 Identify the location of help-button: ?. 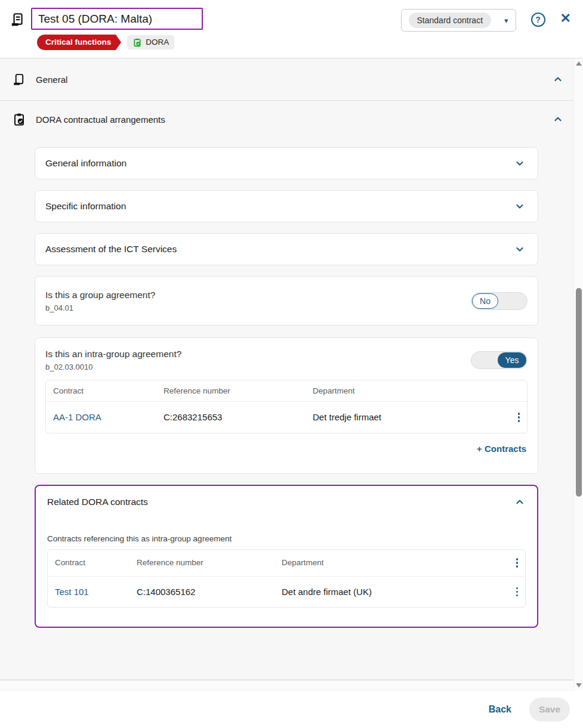
(538, 20).